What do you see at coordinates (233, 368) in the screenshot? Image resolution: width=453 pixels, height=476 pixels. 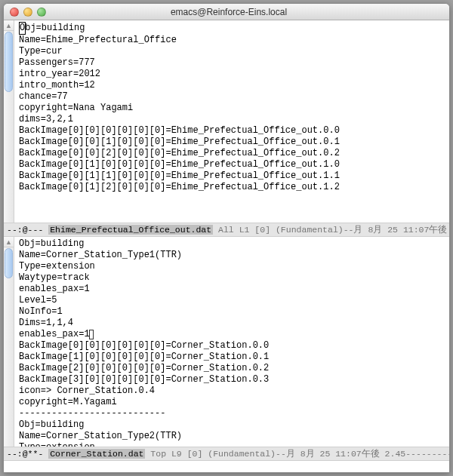 I see `buffer-line: BackImage[2][0][0][0][0][0]=Corner_Stati…` at bounding box center [233, 368].